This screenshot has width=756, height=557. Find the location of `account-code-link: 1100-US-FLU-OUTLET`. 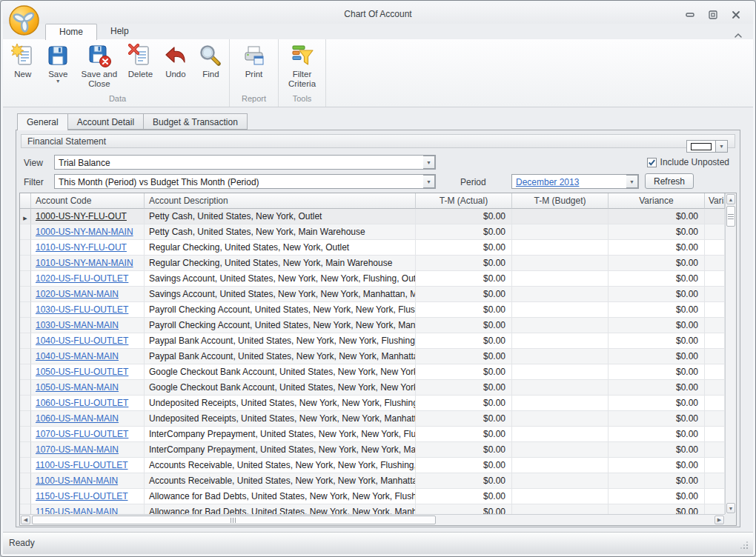

account-code-link: 1100-US-FLU-OUTLET is located at coordinates (82, 465).